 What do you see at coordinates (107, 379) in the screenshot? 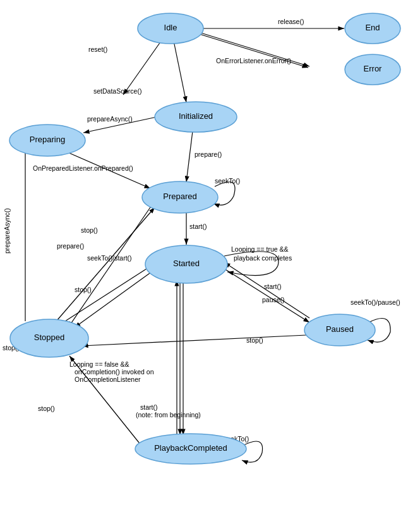
I see `looping-false-label3: OnCompletionListener` at bounding box center [107, 379].